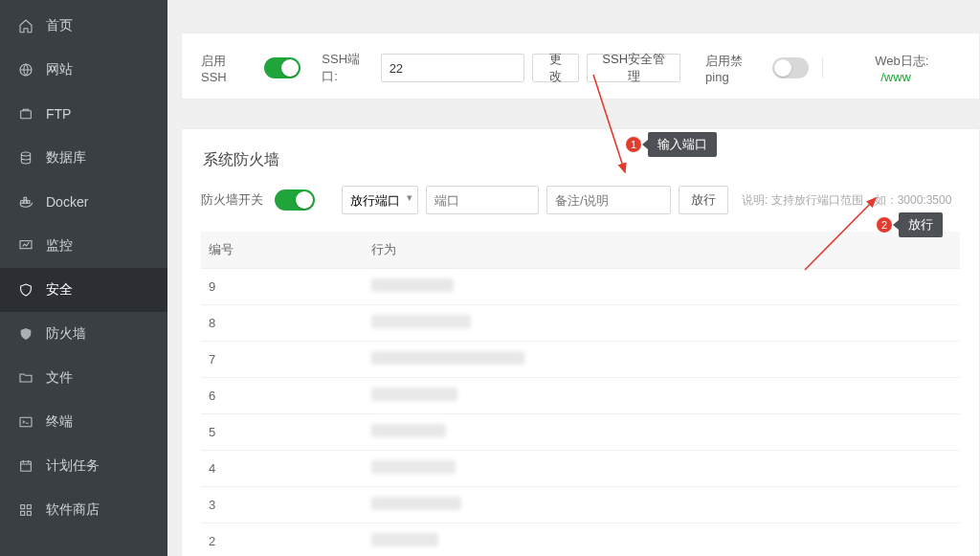 Image resolution: width=980 pixels, height=556 pixels. Describe the element at coordinates (580, 469) in the screenshot. I see `table-row: 4` at that location.